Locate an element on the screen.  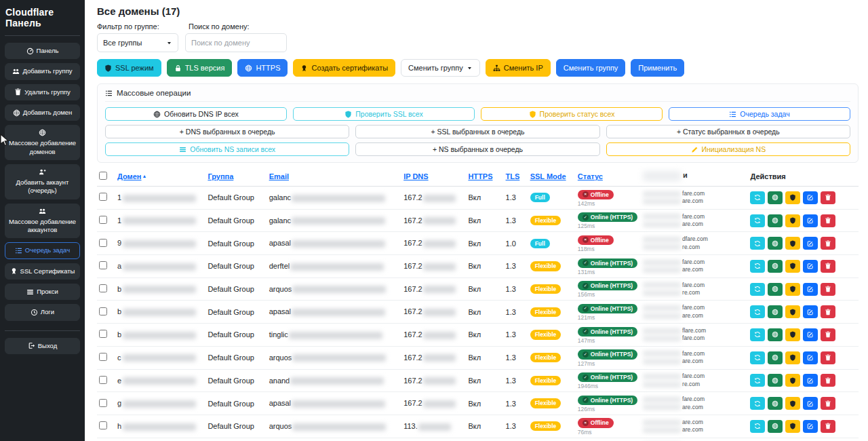
tls-version-button: TLS версия is located at coordinates (199, 68).